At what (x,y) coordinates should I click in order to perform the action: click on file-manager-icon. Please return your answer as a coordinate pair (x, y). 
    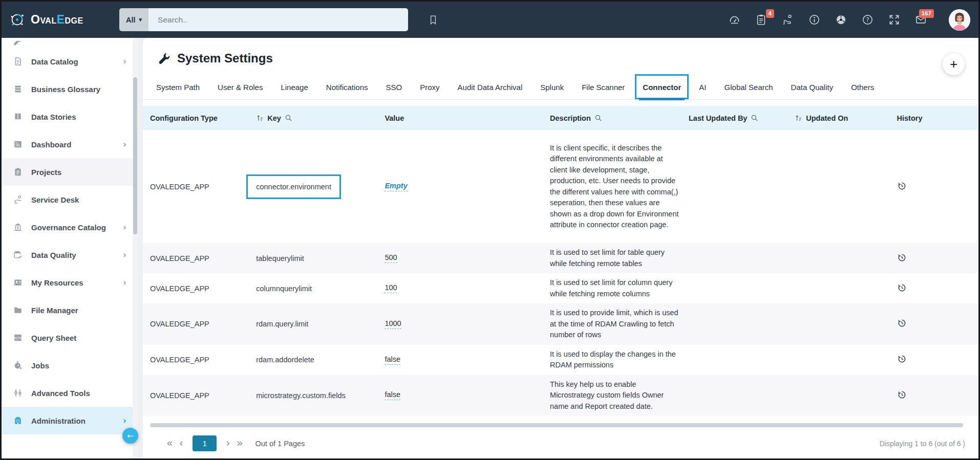
    Looking at the image, I should click on (18, 310).